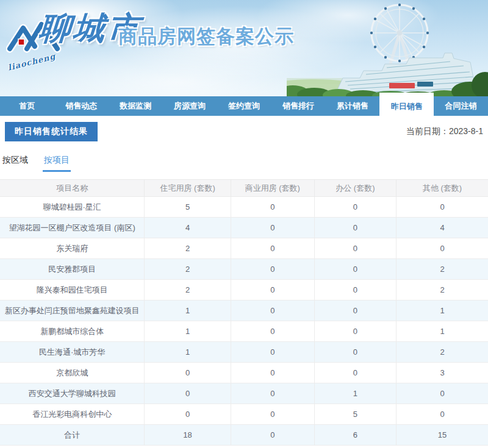  I want to click on project-name-cell: 合计, so click(72, 435).